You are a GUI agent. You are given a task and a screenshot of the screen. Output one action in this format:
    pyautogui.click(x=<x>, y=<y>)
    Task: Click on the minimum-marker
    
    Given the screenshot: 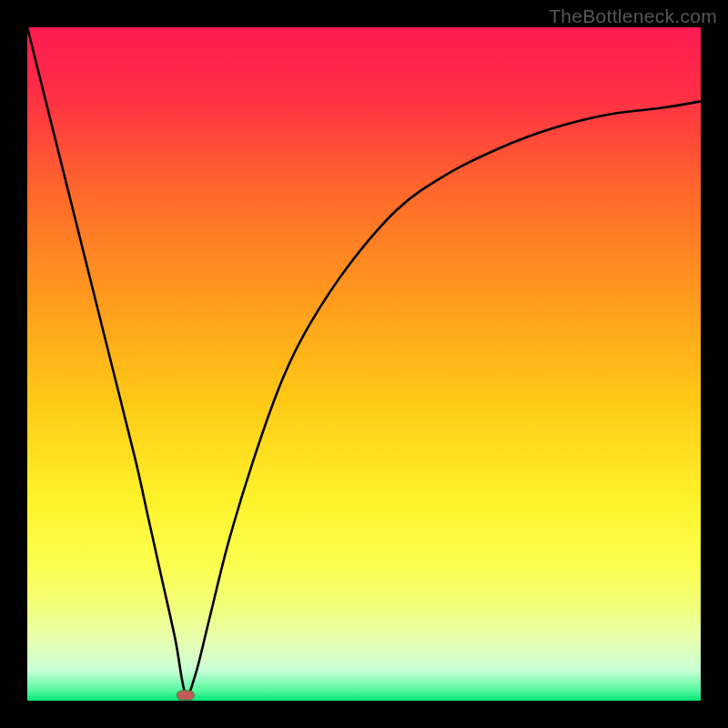 What is the action you would take?
    pyautogui.click(x=186, y=695)
    